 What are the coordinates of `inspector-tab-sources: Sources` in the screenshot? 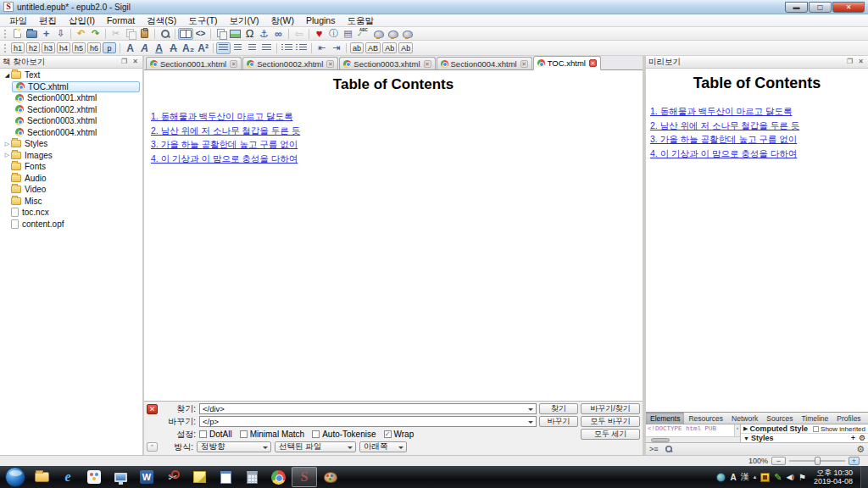 It's located at (780, 419).